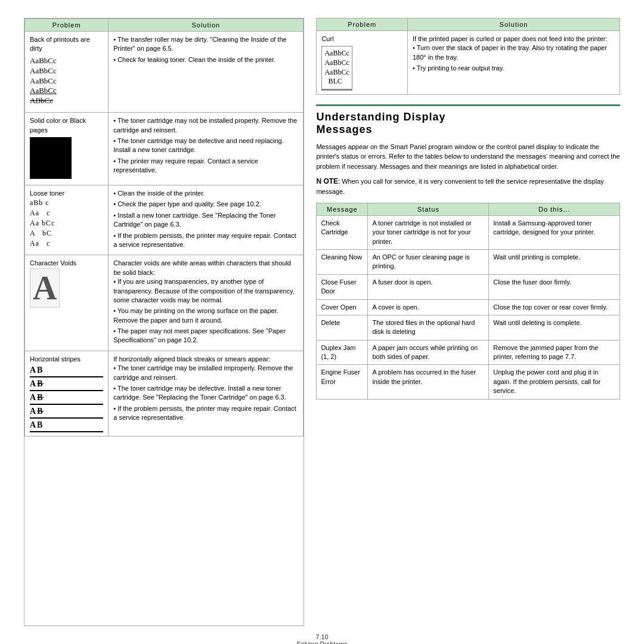 The width and height of the screenshot is (644, 644). I want to click on solution-item: The transfer roller may be dirty. "Clean…, so click(206, 44).